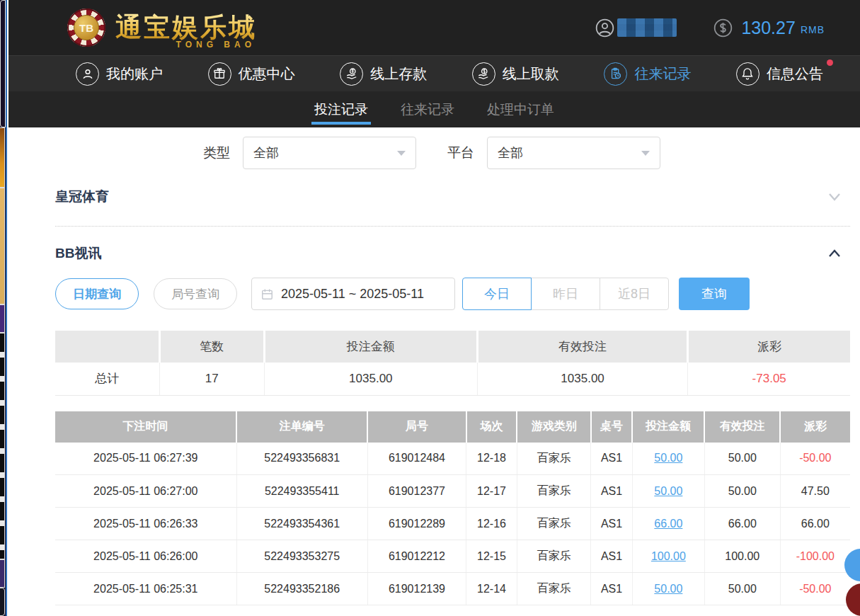 The height and width of the screenshot is (616, 860). What do you see at coordinates (268, 295) in the screenshot?
I see `calendar-icon` at bounding box center [268, 295].